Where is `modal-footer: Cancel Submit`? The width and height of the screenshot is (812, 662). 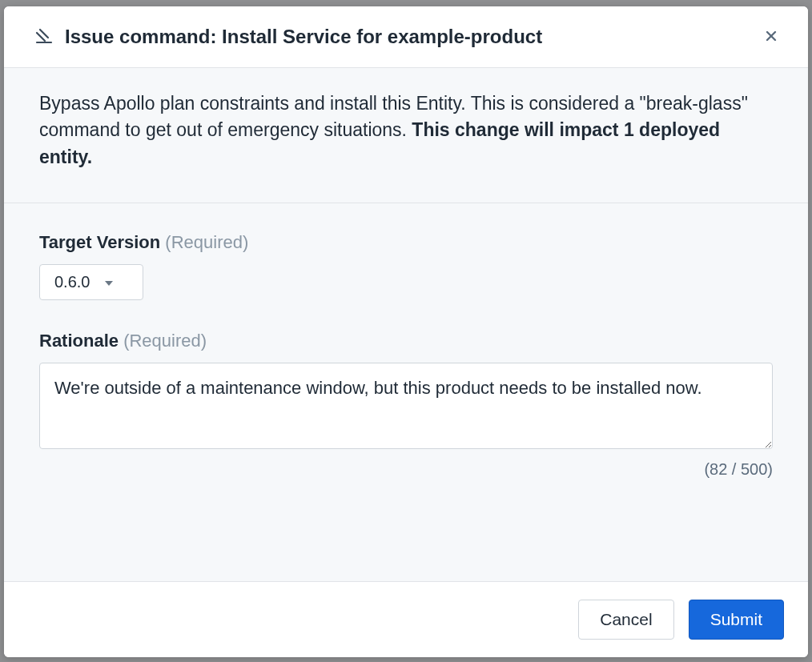 modal-footer: Cancel Submit is located at coordinates (406, 620).